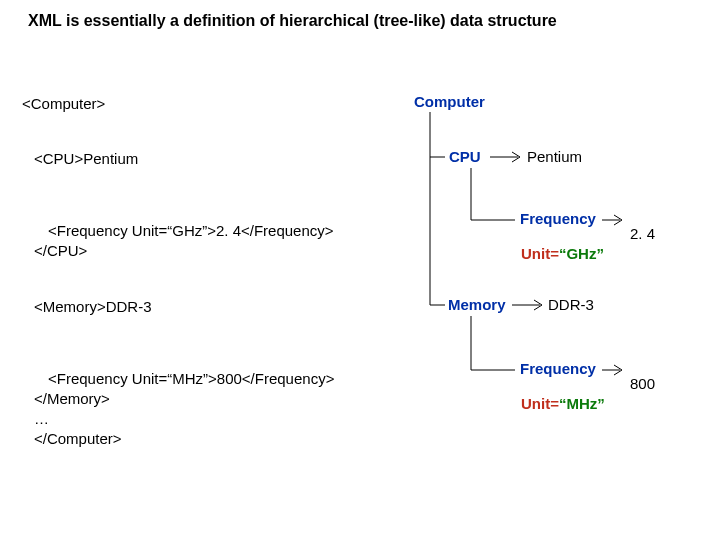 The image size is (720, 540). Describe the element at coordinates (642, 384) in the screenshot. I see `tree-memory-freq-value: 800` at that location.